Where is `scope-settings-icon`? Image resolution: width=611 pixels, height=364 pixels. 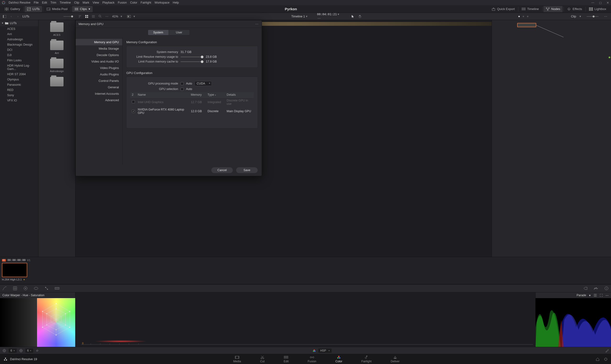 scope-settings-icon is located at coordinates (595, 295).